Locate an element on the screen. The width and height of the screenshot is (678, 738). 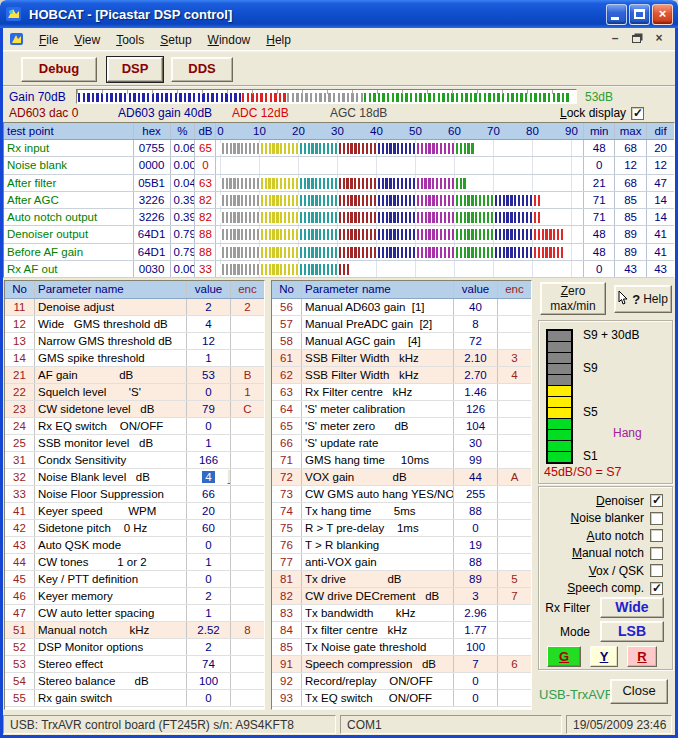
mode-button: LSB is located at coordinates (632, 632).